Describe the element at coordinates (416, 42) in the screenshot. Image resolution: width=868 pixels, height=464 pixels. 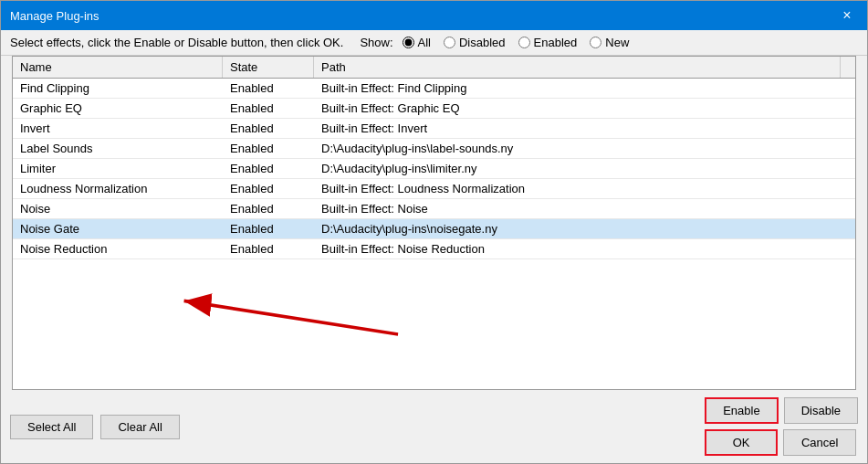
I see `radio-all: All` at that location.